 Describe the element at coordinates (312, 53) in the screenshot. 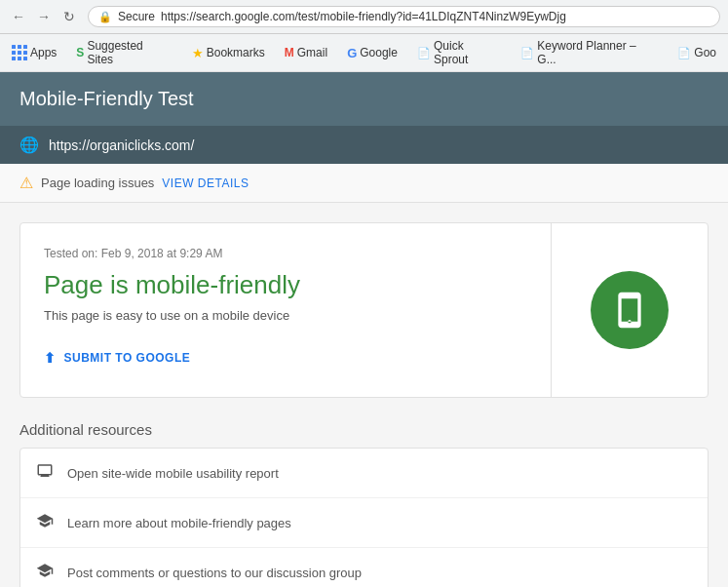

I see `bookmark-gmail-label: Gmail` at that location.